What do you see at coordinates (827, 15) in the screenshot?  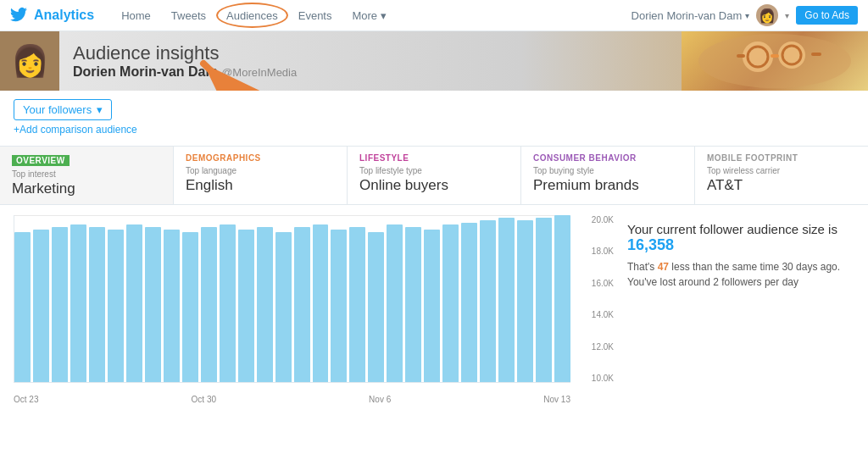 I see `go-to-ads-button: Go to Ads` at bounding box center [827, 15].